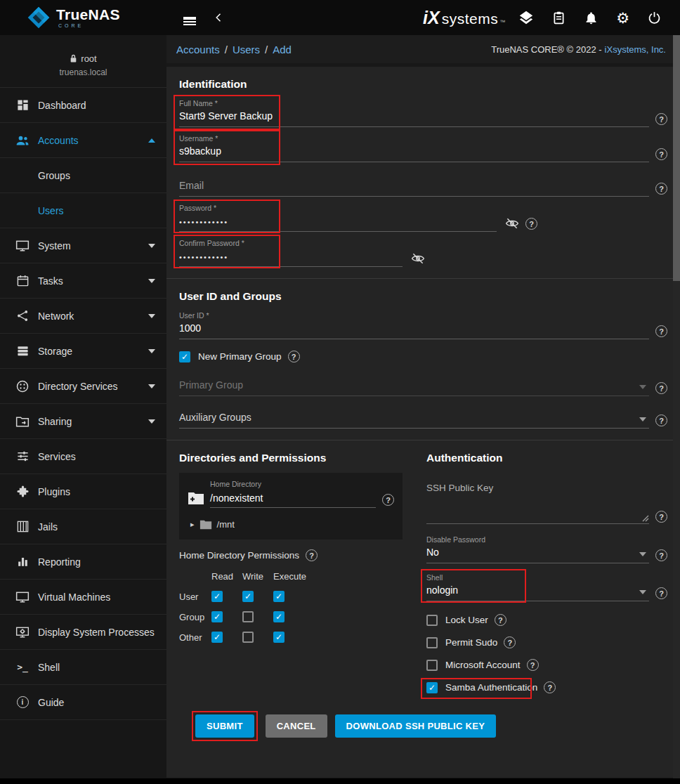 The image size is (680, 784). What do you see at coordinates (248, 617) in the screenshot?
I see `group-write-checkbox` at bounding box center [248, 617].